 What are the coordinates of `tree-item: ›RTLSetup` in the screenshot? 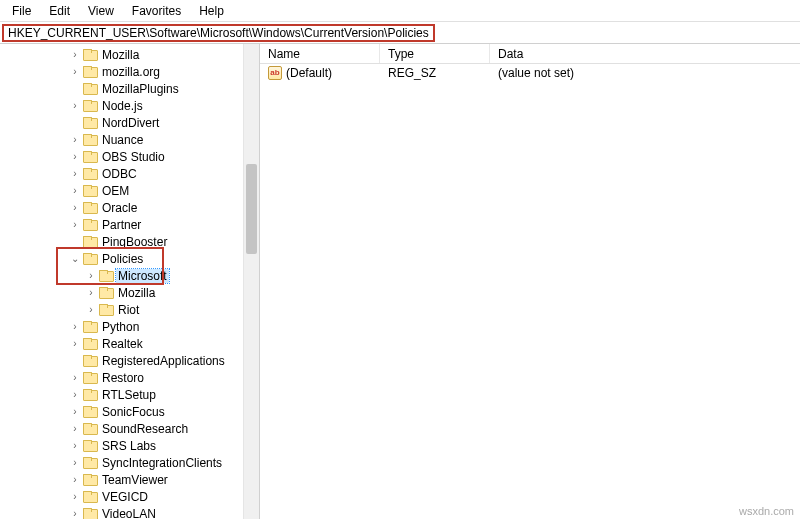 It's located at (130, 394).